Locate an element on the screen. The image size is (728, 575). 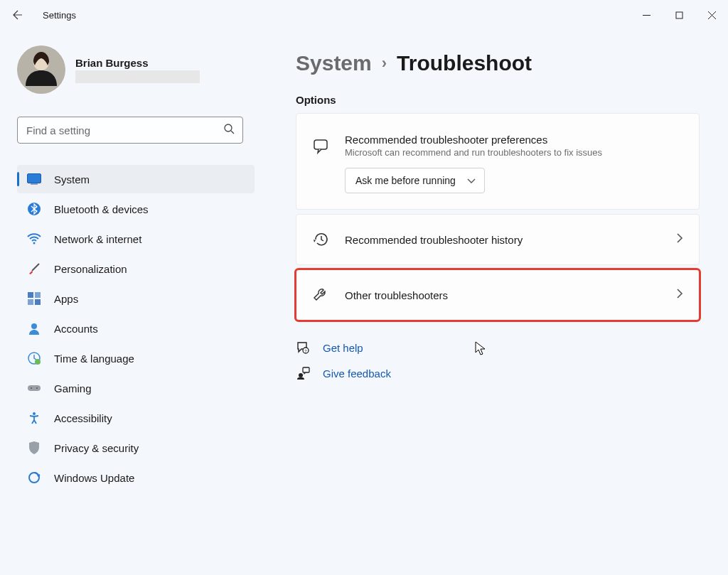
breadcrumb: System › Troubleshoot is located at coordinates (498, 63).